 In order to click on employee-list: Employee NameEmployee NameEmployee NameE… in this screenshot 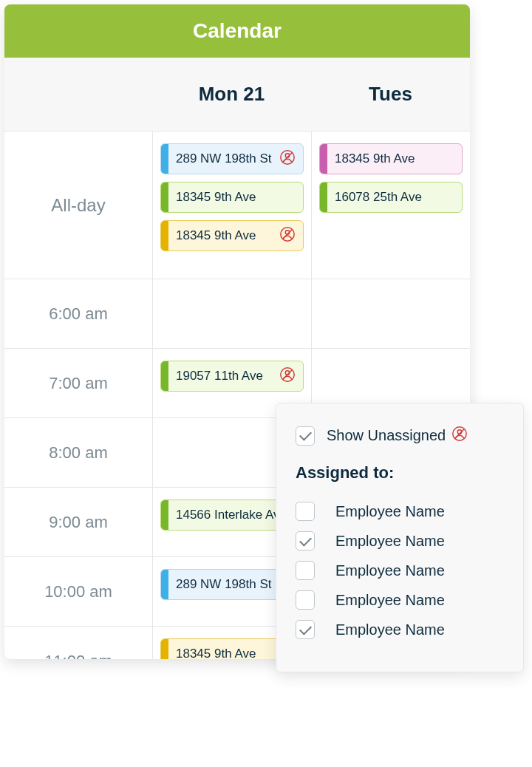, I will do `click(400, 570)`.